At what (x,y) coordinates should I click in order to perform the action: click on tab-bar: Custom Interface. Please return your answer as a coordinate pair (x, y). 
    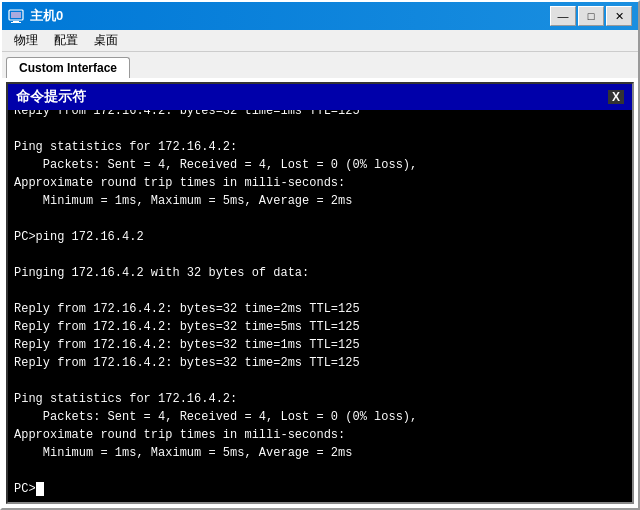
    Looking at the image, I should click on (320, 65).